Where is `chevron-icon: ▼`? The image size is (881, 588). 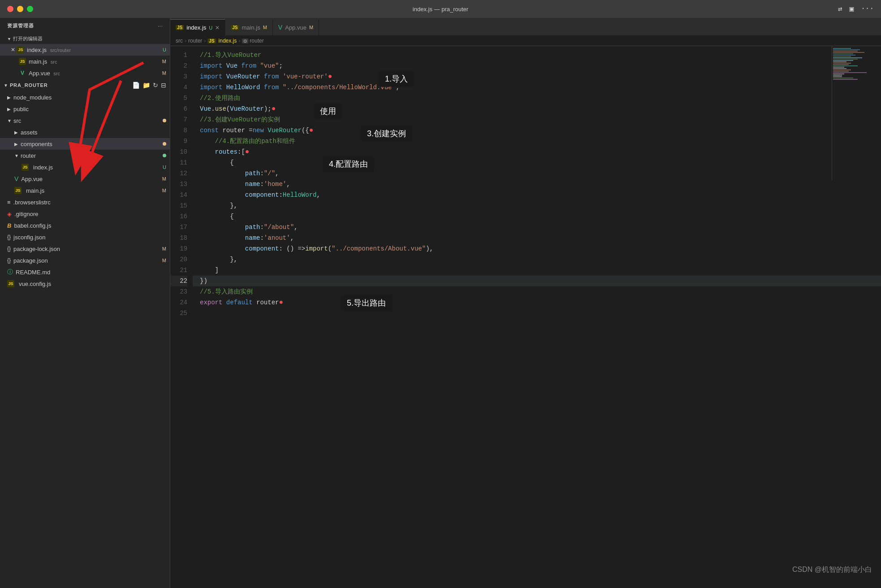 chevron-icon: ▼ is located at coordinates (6, 85).